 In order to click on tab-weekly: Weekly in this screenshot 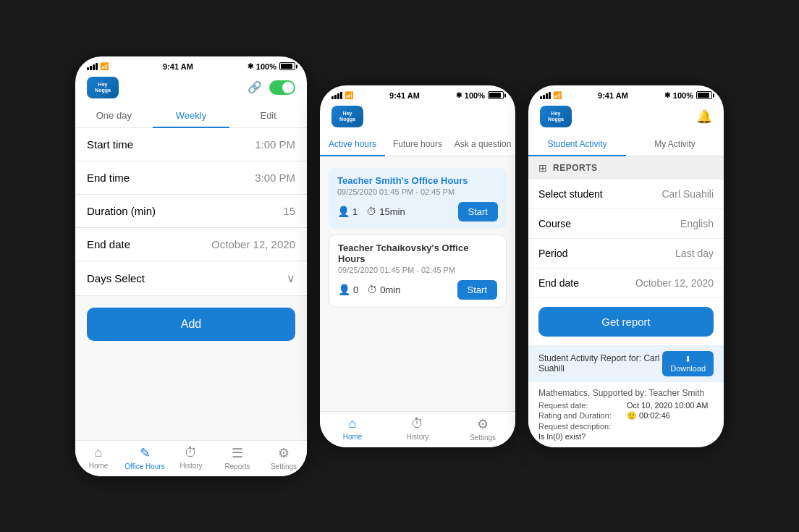, I will do `click(191, 116)`.